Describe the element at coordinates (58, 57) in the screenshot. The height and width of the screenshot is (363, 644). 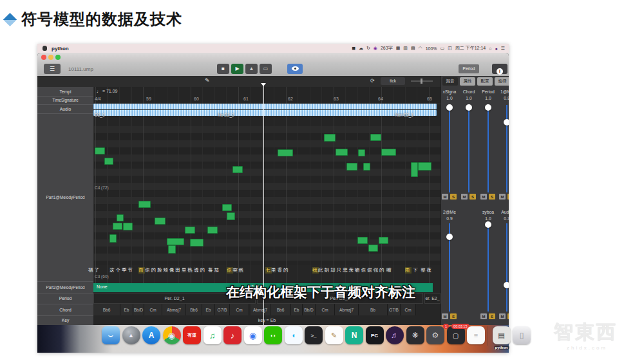
I see `zoom-button` at that location.